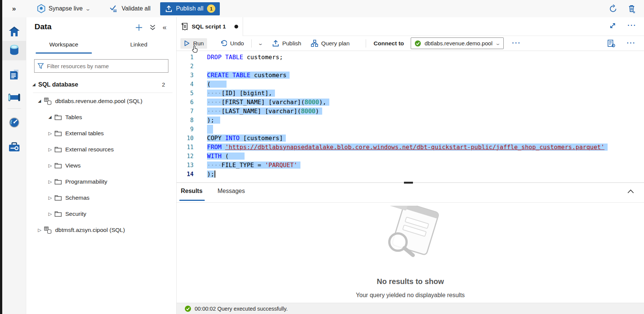  I want to click on code-line-3: 3CREATE TABLE customers, so click(410, 75).